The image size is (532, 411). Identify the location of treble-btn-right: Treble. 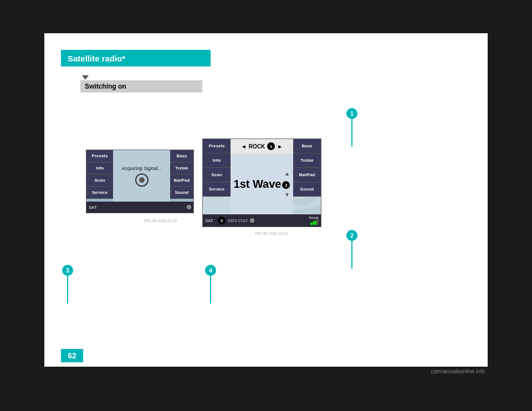
(307, 161).